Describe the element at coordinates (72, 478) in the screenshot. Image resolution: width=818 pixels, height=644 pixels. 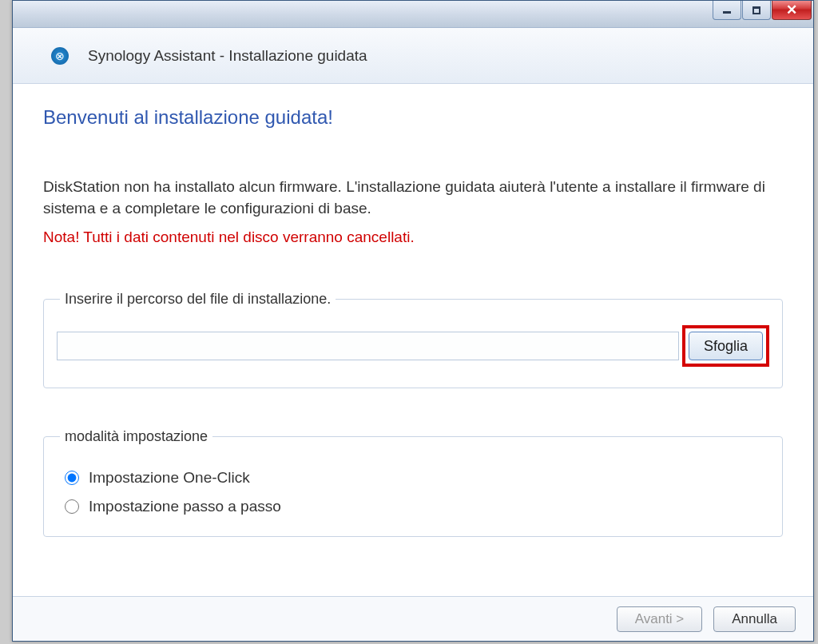
I see `radio-input-oneclick` at that location.